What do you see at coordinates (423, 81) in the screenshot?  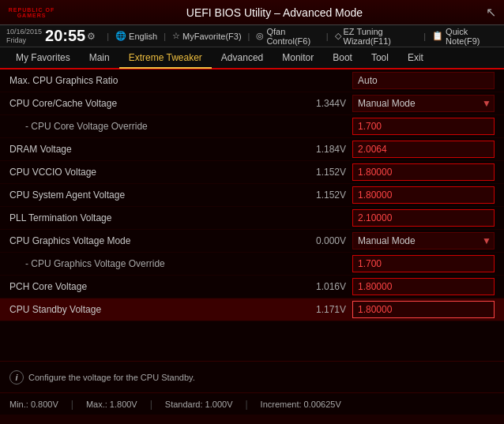 I see `max-cpu-graphics-ratio-field` at bounding box center [423, 81].